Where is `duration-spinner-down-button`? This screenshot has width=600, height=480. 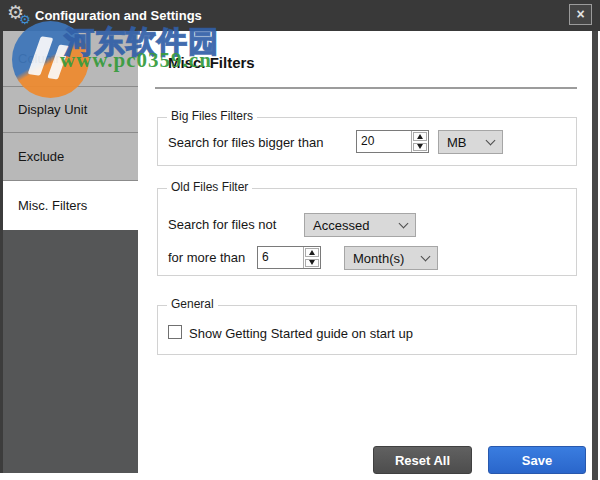 duration-spinner-down-button is located at coordinates (312, 264).